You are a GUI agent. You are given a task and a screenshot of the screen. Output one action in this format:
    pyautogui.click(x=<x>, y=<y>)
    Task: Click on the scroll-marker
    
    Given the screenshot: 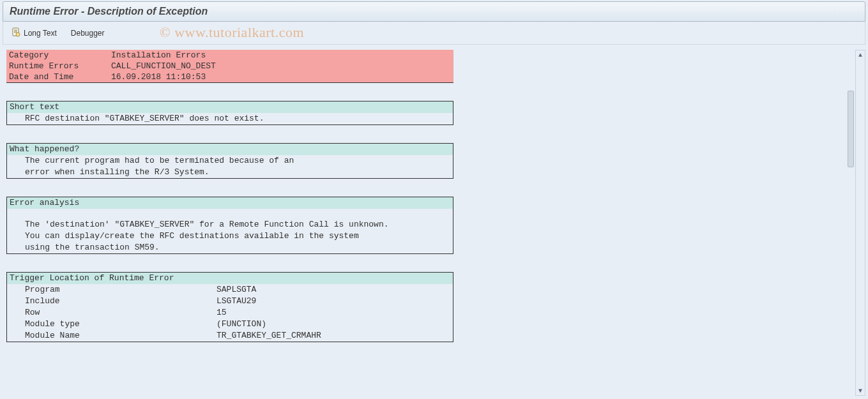 What is the action you would take?
    pyautogui.click(x=851, y=129)
    